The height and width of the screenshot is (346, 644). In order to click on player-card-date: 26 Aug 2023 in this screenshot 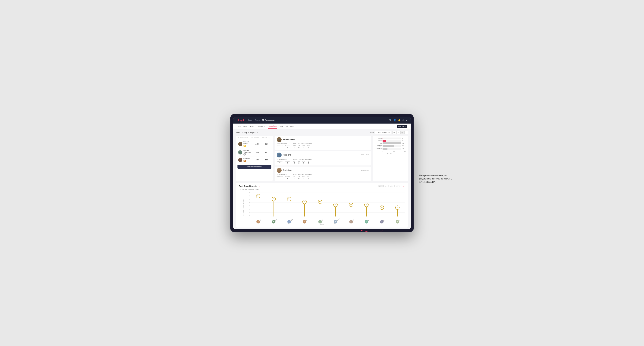, I will do `click(365, 170)`.